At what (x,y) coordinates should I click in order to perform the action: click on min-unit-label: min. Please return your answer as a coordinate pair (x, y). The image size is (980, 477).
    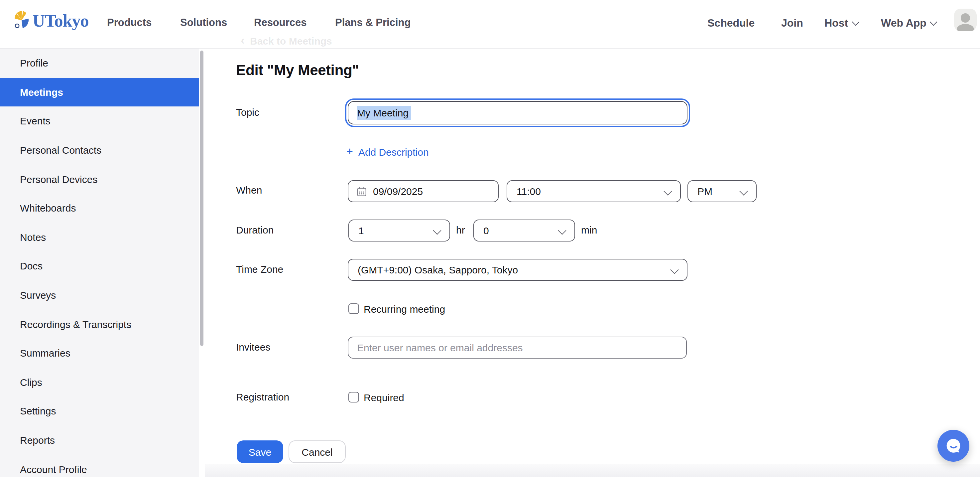
    Looking at the image, I should click on (589, 230).